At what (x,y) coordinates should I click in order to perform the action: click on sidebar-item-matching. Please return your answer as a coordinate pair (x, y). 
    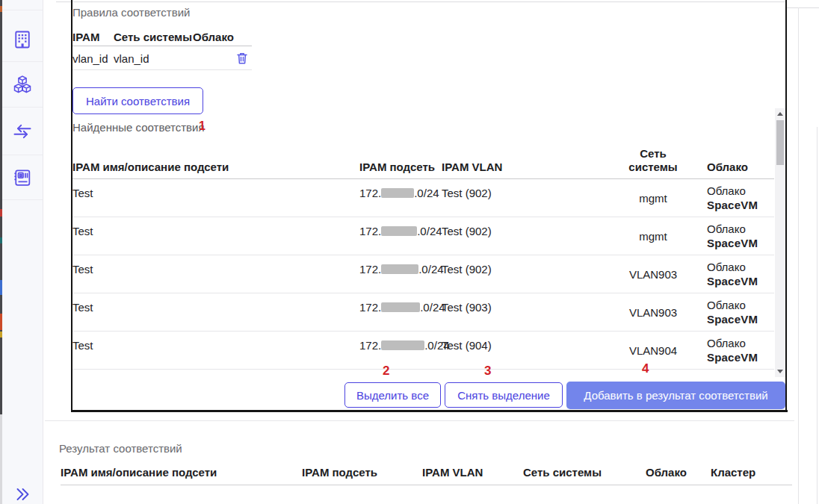
    Looking at the image, I should click on (22, 131).